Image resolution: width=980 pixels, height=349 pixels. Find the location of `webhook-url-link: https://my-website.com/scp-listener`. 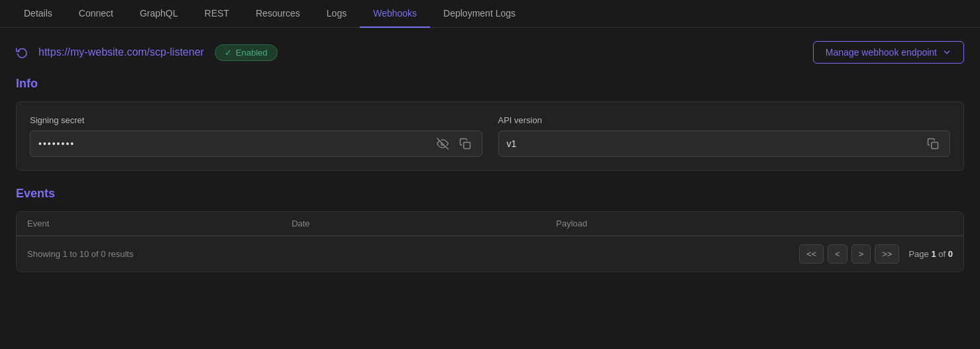

webhook-url-link: https://my-website.com/scp-listener is located at coordinates (121, 52).